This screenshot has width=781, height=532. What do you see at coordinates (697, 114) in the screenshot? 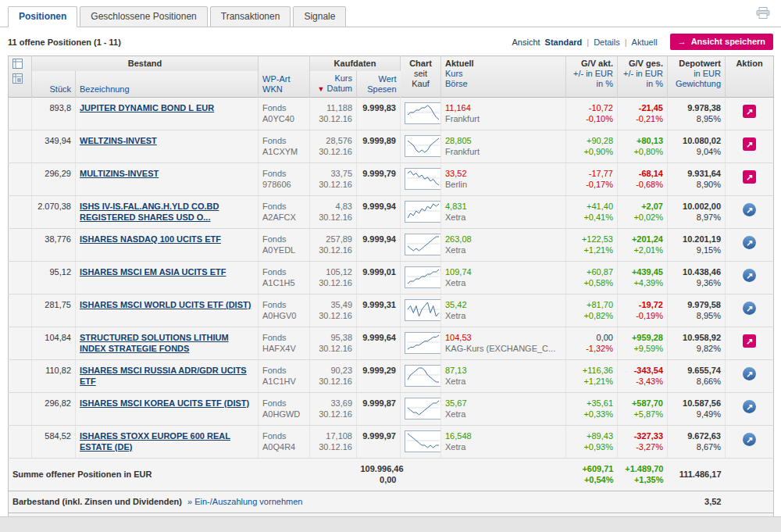
I see `depotwert-cell: 9.978,388,95%` at bounding box center [697, 114].